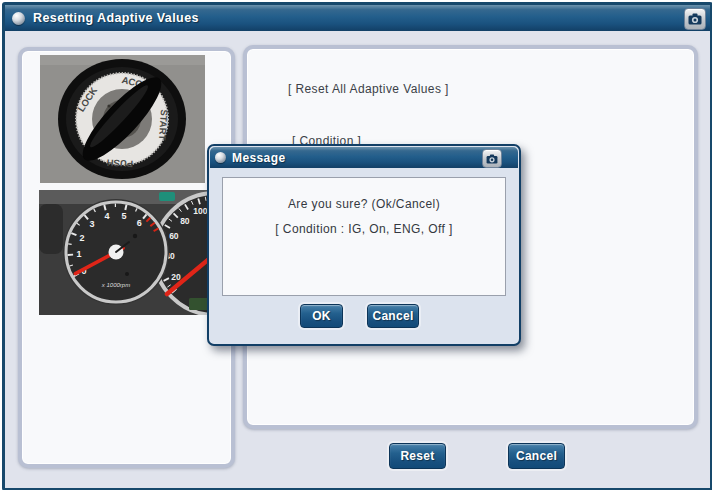 This screenshot has height=490, width=712. Describe the element at coordinates (200, 211) in the screenshot. I see `svg-text: 100` at that location.